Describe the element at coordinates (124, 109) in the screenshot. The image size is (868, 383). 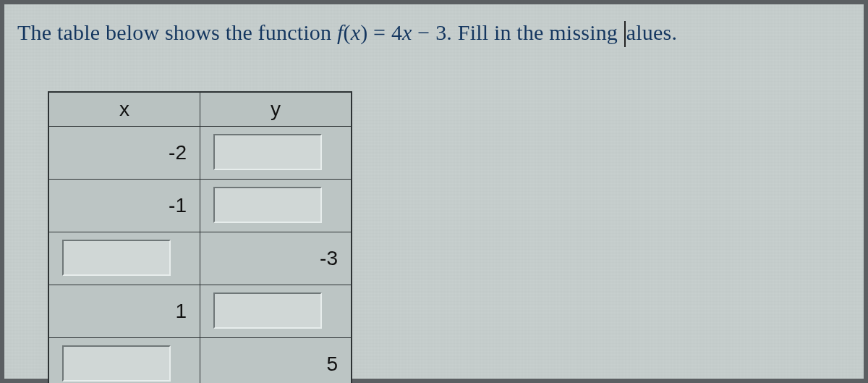
I see `col-header-x: x` at that location.